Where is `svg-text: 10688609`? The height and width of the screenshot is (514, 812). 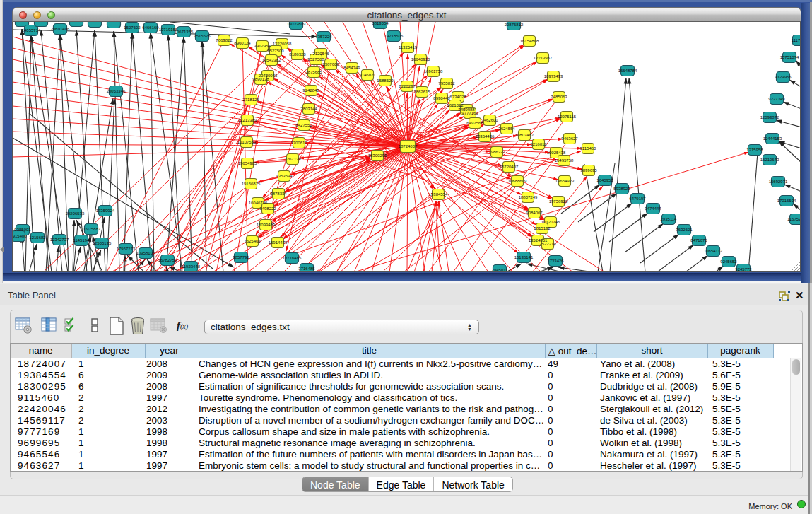 svg-text: 10688609 is located at coordinates (517, 181).